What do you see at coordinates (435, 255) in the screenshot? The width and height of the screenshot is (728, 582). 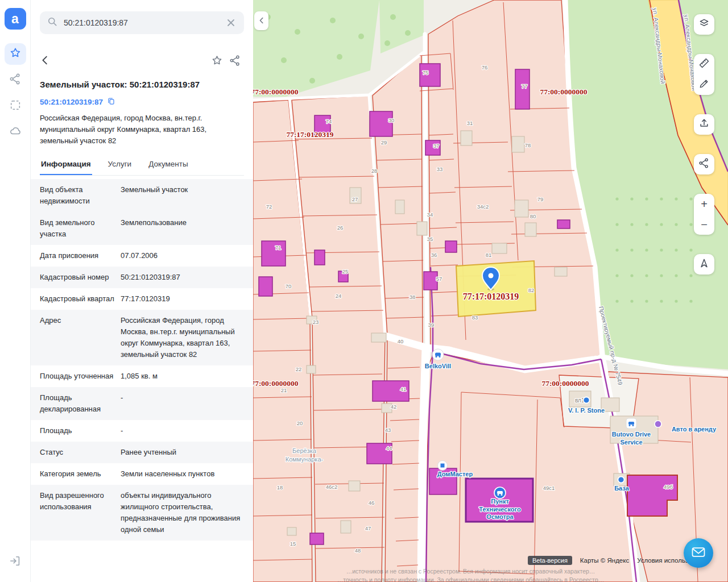 I see `parcel-number-label: 36` at bounding box center [435, 255].